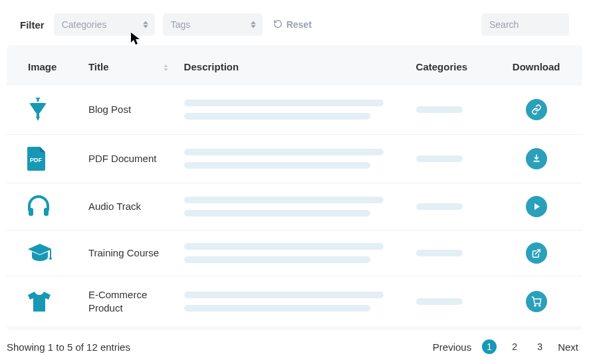 The height and width of the screenshot is (364, 589). I want to click on table-row: E-Commerce Product, so click(294, 302).